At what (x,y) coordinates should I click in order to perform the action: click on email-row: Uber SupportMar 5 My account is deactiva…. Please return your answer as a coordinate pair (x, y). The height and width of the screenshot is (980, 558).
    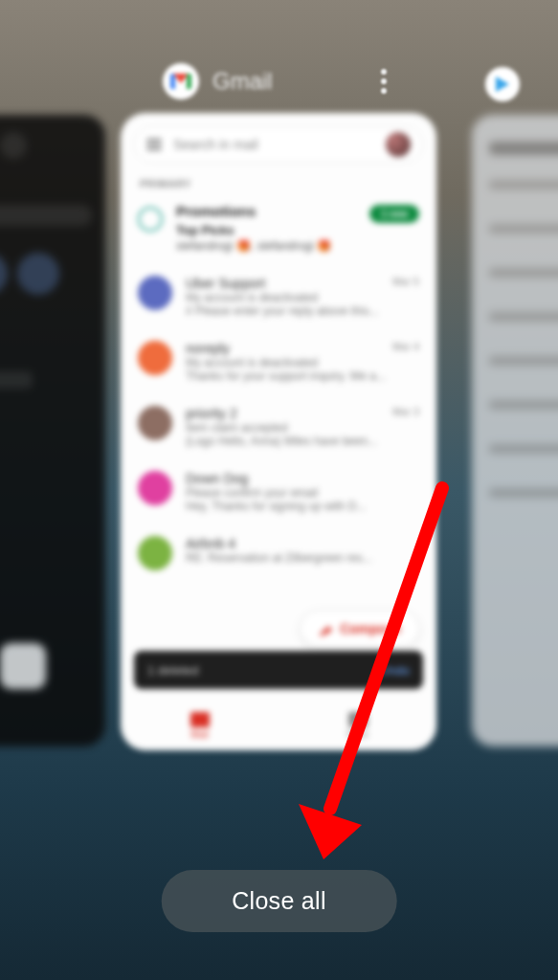
    Looking at the image, I should click on (279, 297).